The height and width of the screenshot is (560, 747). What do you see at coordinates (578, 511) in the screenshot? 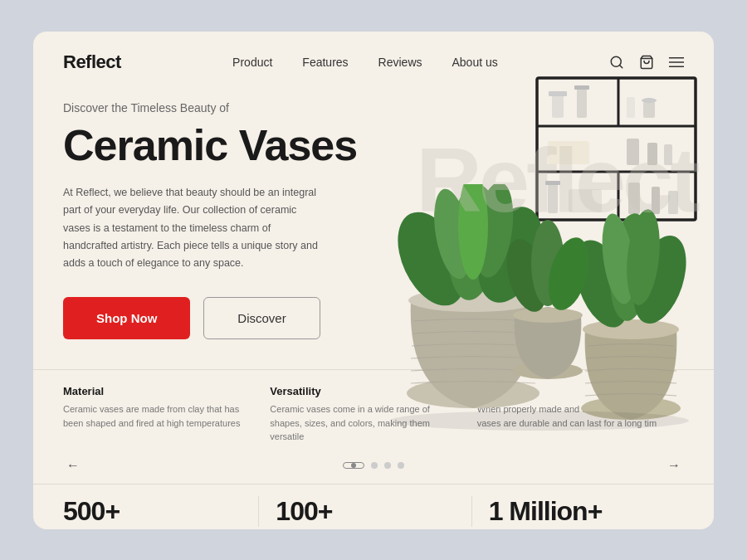
I see `stat-3: 1 Million+` at bounding box center [578, 511].